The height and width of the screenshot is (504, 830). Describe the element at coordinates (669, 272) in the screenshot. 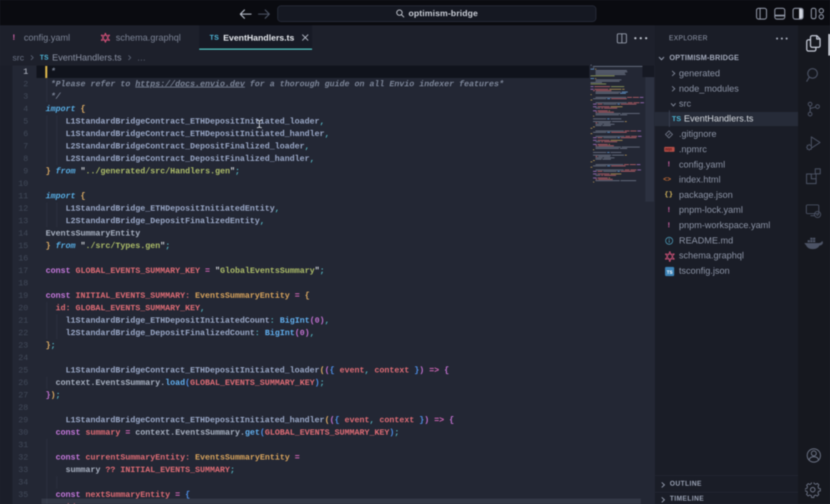

I see `svg-text: TS` at that location.